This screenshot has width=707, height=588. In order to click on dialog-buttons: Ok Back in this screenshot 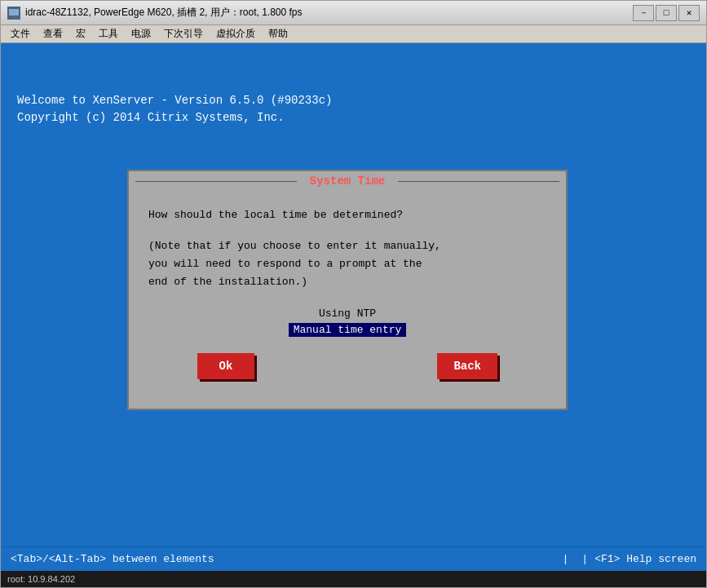, I will do `click(347, 374)`.